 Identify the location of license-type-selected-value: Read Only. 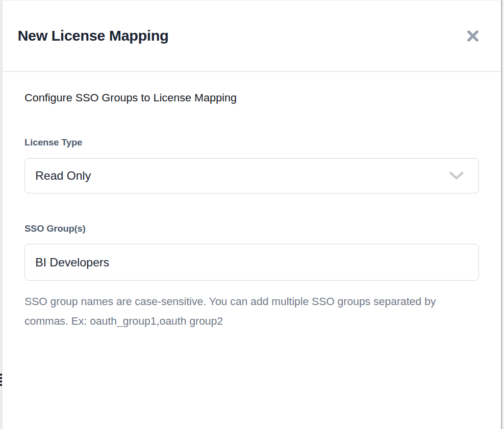
(63, 176).